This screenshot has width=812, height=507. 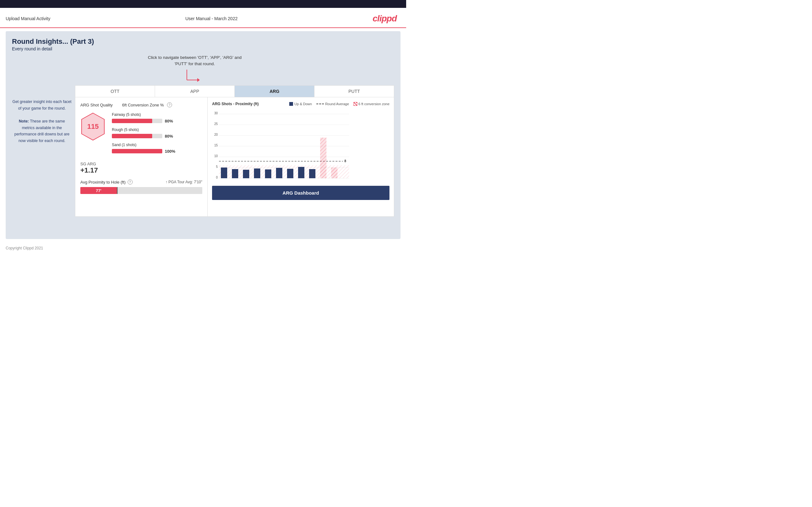 I want to click on prox-value: 77', so click(x=99, y=191).